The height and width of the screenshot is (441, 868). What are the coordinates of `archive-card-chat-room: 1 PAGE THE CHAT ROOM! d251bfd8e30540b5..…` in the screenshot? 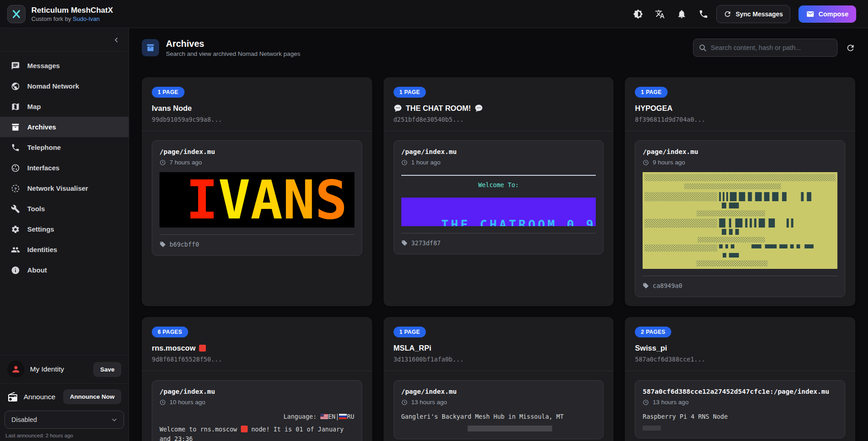 It's located at (499, 192).